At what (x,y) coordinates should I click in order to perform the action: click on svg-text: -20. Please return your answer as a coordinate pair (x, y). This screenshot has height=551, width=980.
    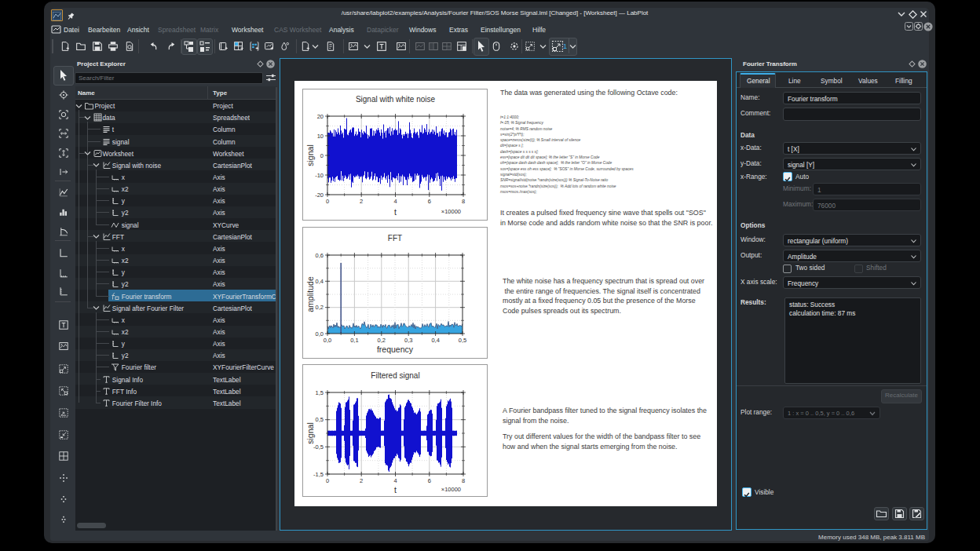
    Looking at the image, I should click on (319, 195).